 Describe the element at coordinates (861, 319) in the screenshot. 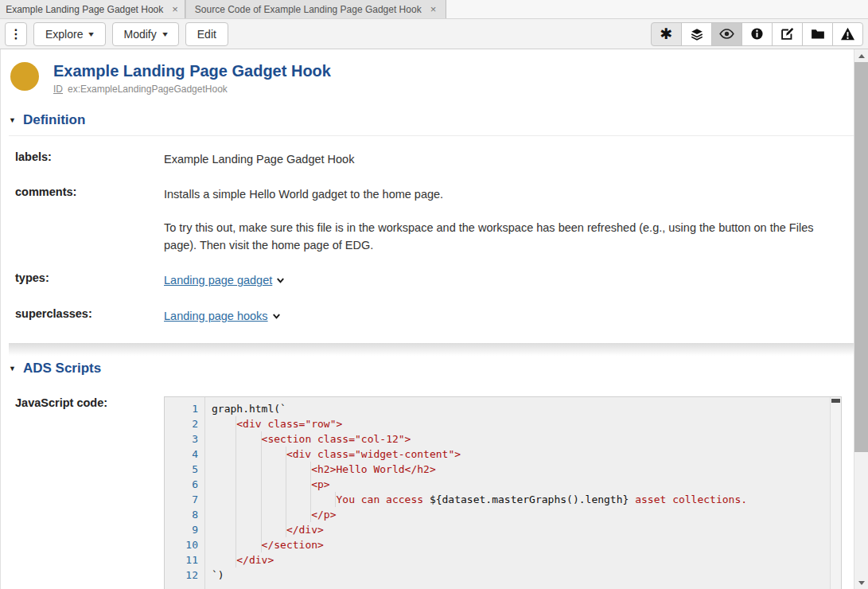

I see `page-scrollbar` at that location.